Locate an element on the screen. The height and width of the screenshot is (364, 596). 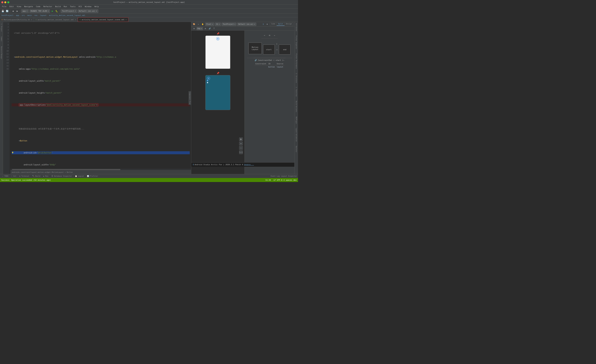
tab-close-2: × is located at coordinates (75, 20).